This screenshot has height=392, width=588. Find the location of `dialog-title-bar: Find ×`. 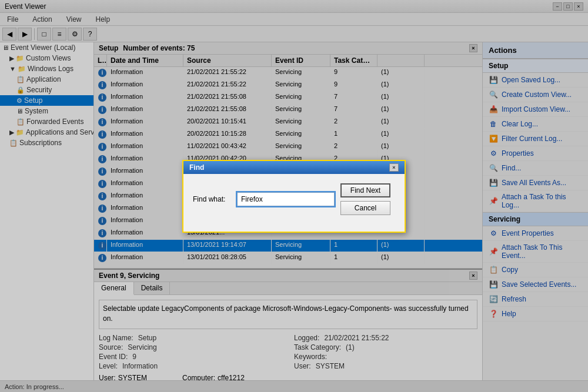

dialog-title-bar: Find × is located at coordinates (294, 167).